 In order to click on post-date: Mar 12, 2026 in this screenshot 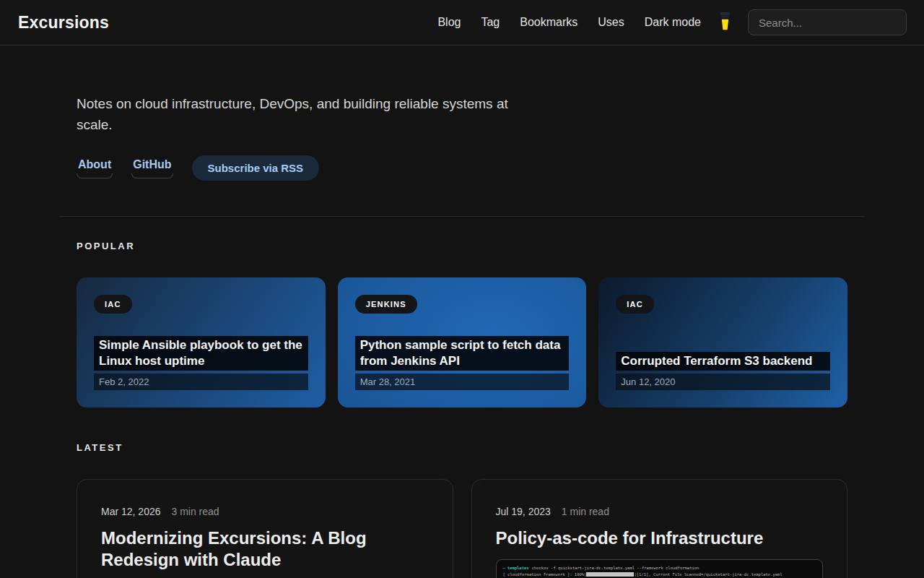, I will do `click(131, 512)`.